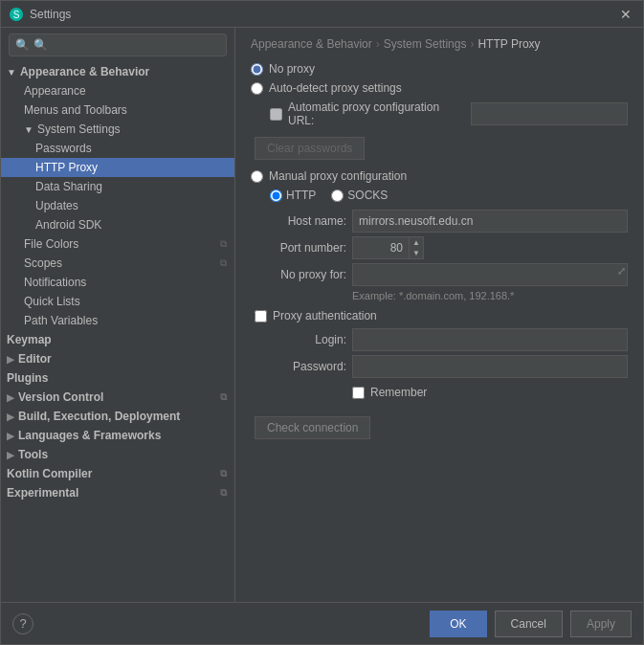 The height and width of the screenshot is (645, 644). Describe the element at coordinates (118, 455) in the screenshot. I see `sidebar-item-tools: ▶ Tools` at that location.